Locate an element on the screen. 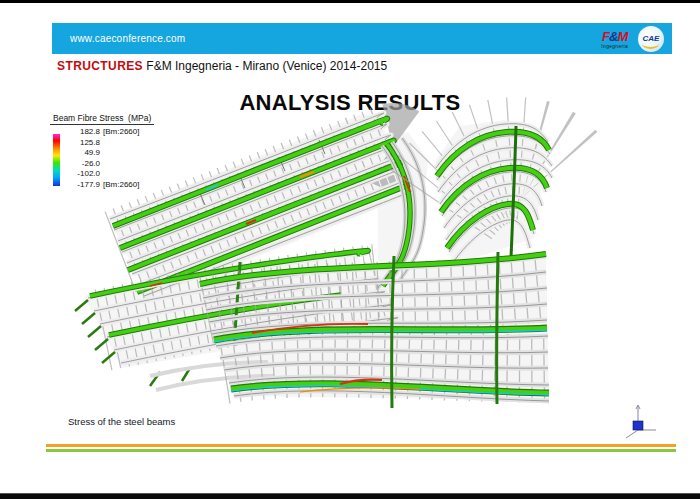  axis-triad-icon is located at coordinates (640, 420).